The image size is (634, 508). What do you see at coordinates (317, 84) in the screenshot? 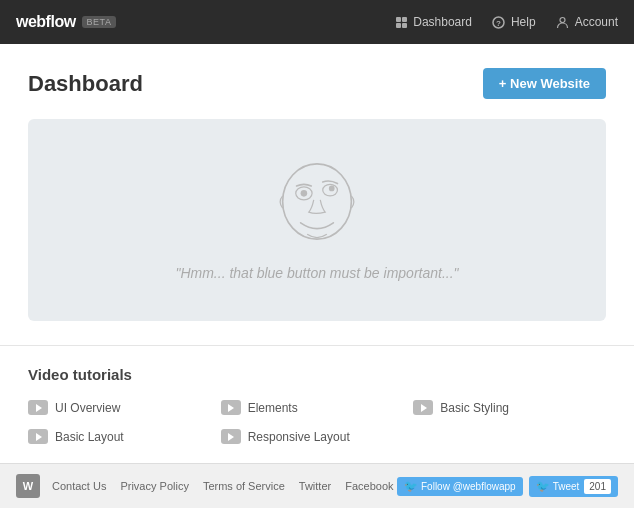
I see `dashboard-header: Dashboard + New Website` at bounding box center [317, 84].